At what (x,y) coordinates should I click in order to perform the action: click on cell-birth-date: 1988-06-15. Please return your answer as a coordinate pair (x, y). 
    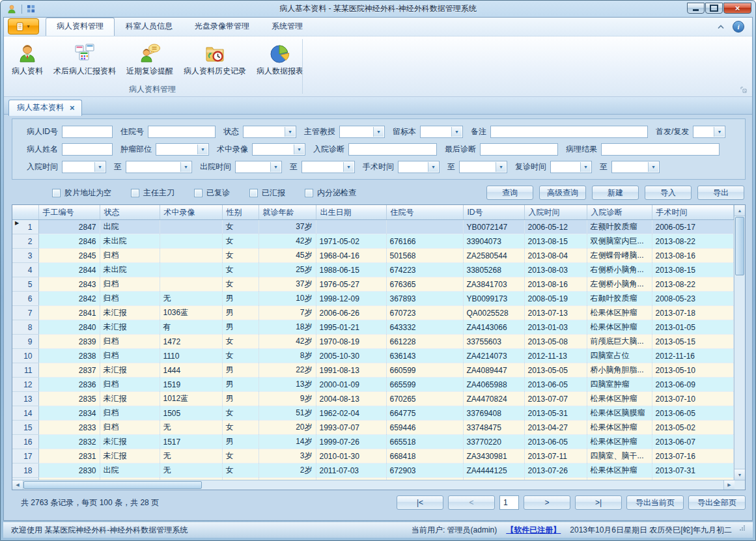
    Looking at the image, I should click on (351, 270).